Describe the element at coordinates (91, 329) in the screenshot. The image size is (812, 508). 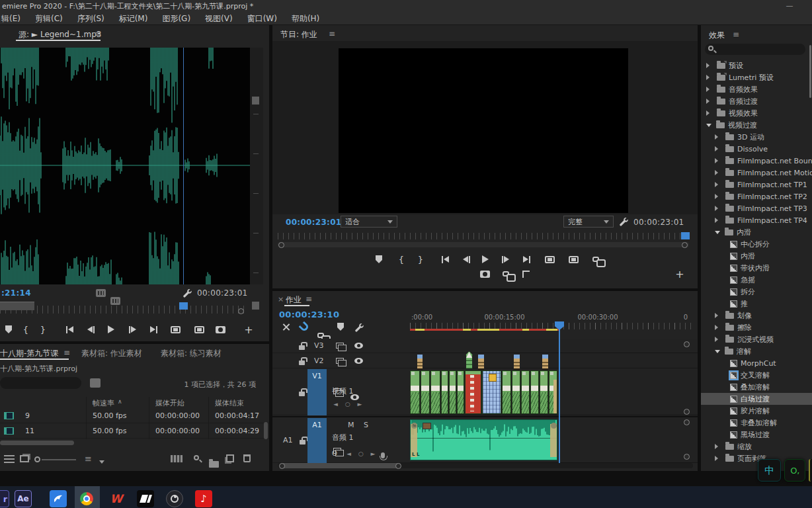
I see `step-back-button` at that location.